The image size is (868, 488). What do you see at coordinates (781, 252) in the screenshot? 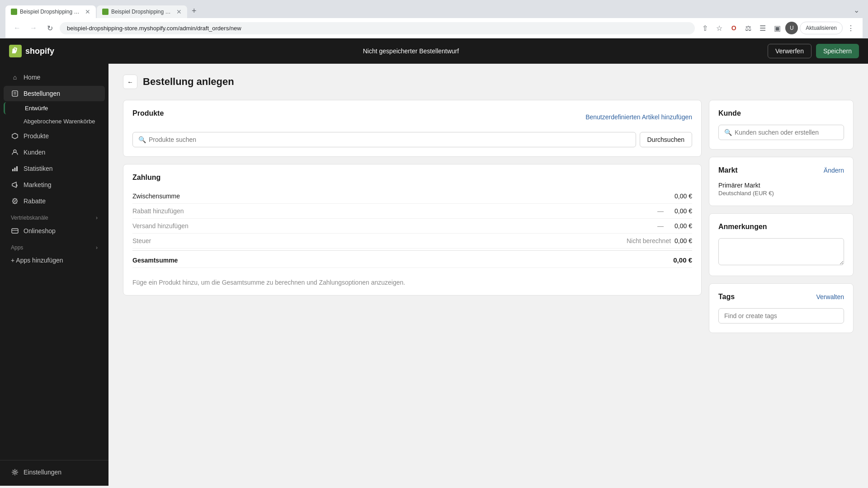
I see `anmerkungen-textarea` at bounding box center [781, 252].